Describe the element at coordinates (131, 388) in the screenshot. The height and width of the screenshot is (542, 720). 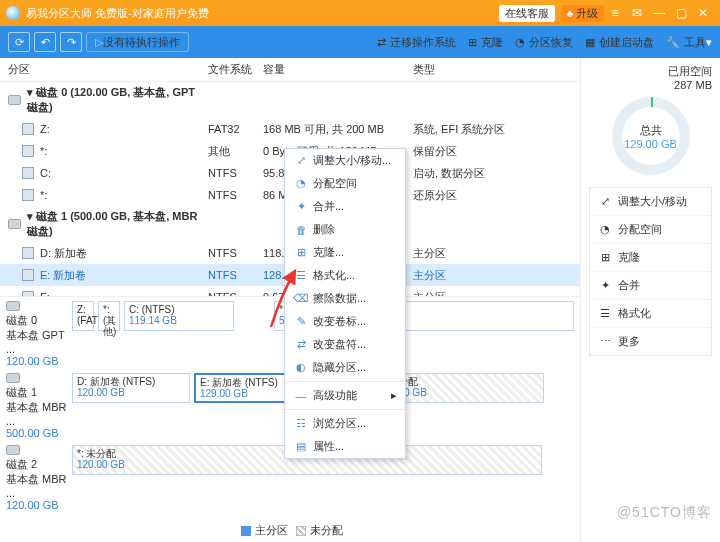
I see `disk-map-bar: D: 新加卷 (NTFS)120.00 GB` at that location.